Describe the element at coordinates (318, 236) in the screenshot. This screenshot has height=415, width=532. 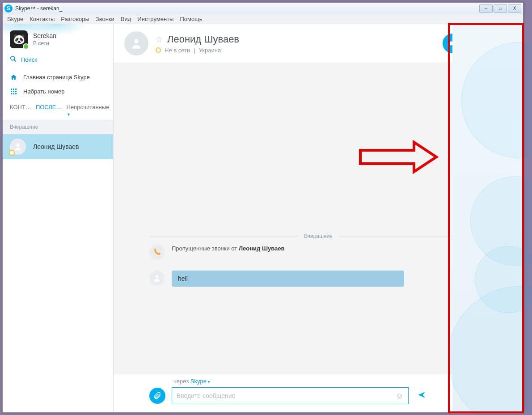
I see `divider-label: Вчерашние` at that location.